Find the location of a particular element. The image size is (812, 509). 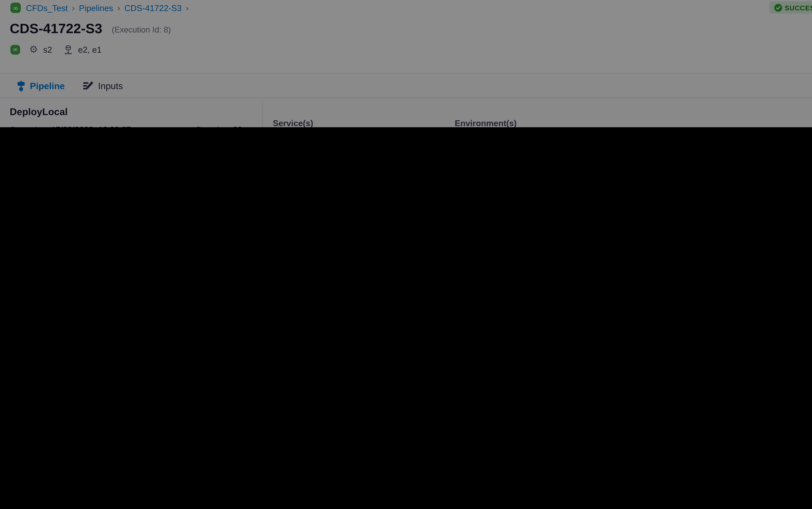

stage-summary: DeployLocal Started at: 15/09/2022, 16:0… is located at coordinates (406, 113).